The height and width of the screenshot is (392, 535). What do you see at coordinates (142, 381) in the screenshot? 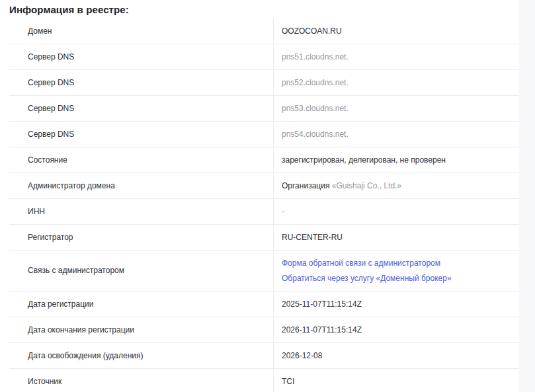
I see `row-label: Источник` at bounding box center [142, 381].